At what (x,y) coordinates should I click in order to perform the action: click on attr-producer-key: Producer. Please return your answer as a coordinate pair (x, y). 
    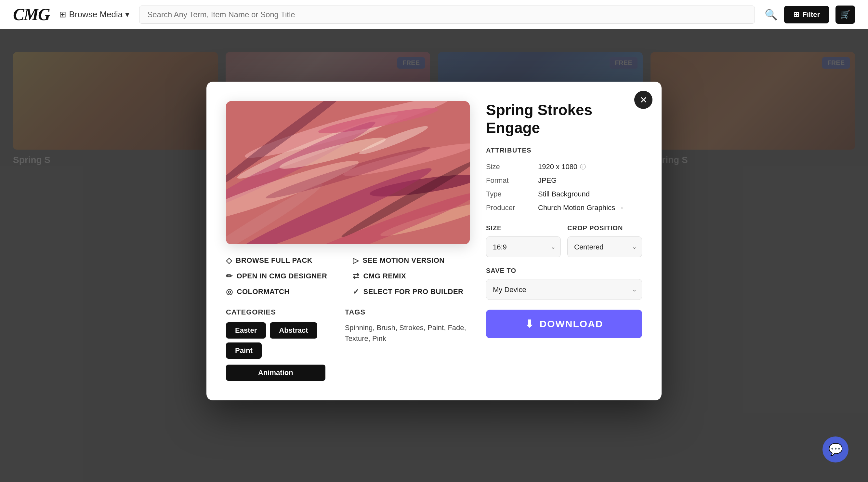
    Looking at the image, I should click on (512, 208).